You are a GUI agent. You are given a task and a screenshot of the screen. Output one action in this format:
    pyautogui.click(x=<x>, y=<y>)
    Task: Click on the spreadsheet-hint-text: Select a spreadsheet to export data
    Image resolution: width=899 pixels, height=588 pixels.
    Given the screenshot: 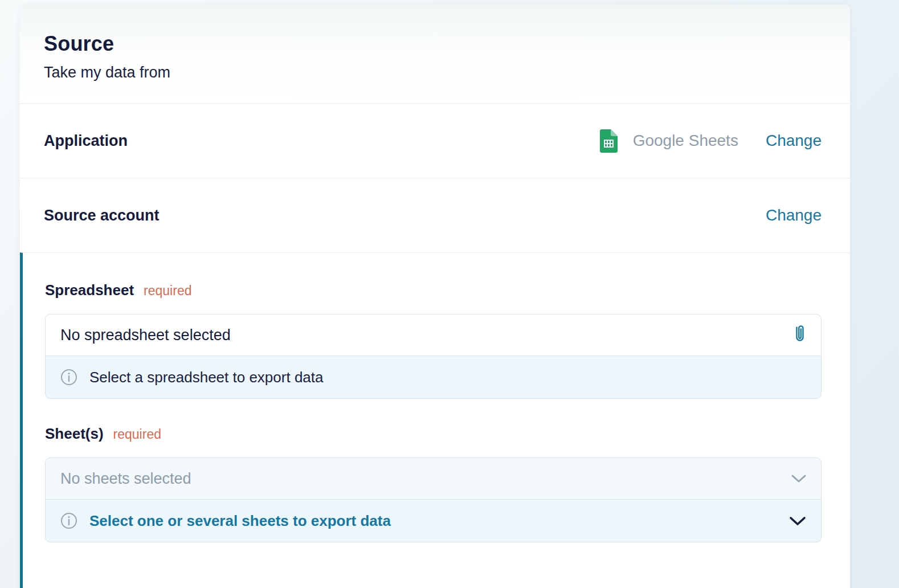 What is the action you would take?
    pyautogui.click(x=206, y=377)
    